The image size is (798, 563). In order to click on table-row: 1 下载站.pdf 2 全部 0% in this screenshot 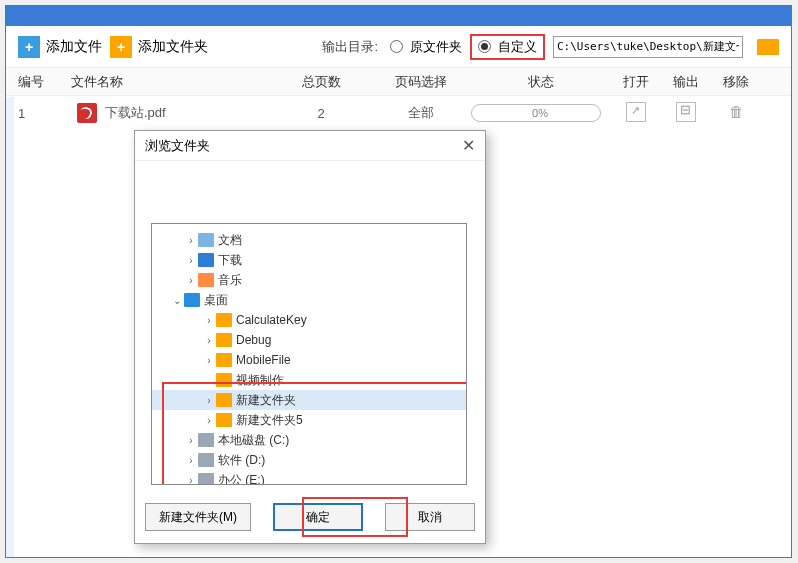, I will do `click(398, 113)`.